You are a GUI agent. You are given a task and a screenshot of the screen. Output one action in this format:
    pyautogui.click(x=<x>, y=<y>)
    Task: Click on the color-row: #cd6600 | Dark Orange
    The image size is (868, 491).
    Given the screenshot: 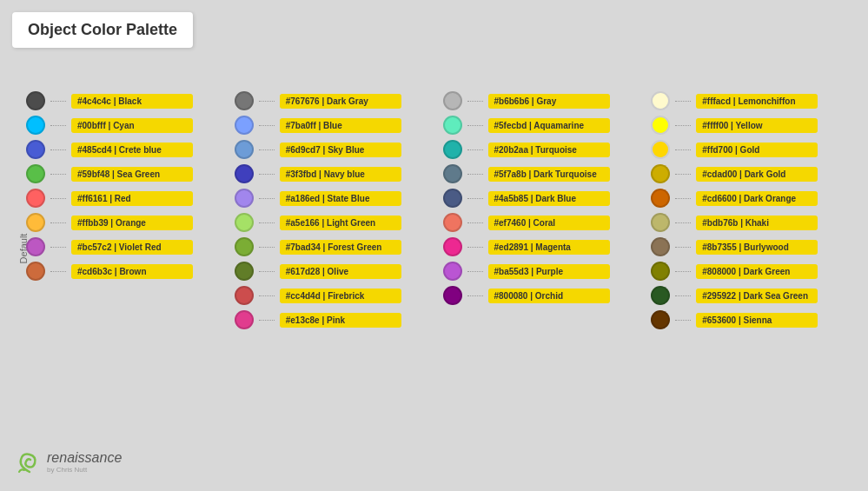 What is the action you would take?
    pyautogui.click(x=755, y=198)
    